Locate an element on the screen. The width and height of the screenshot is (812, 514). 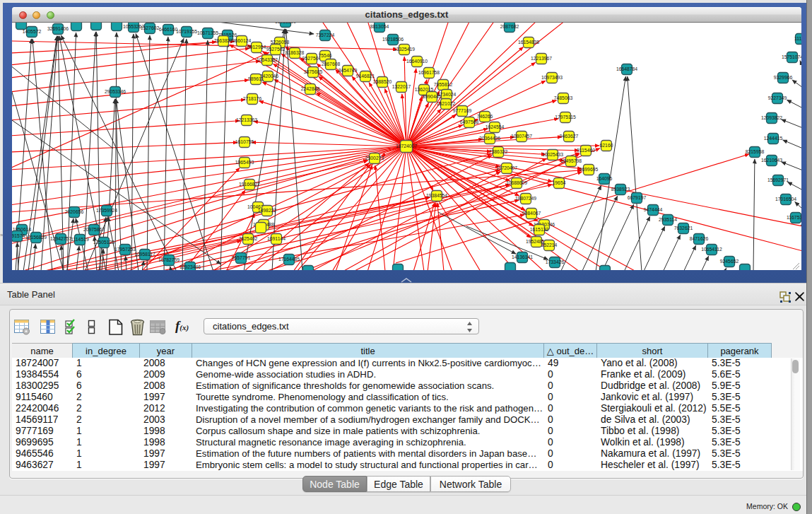
svg-text: 17975115 is located at coordinates (565, 117).